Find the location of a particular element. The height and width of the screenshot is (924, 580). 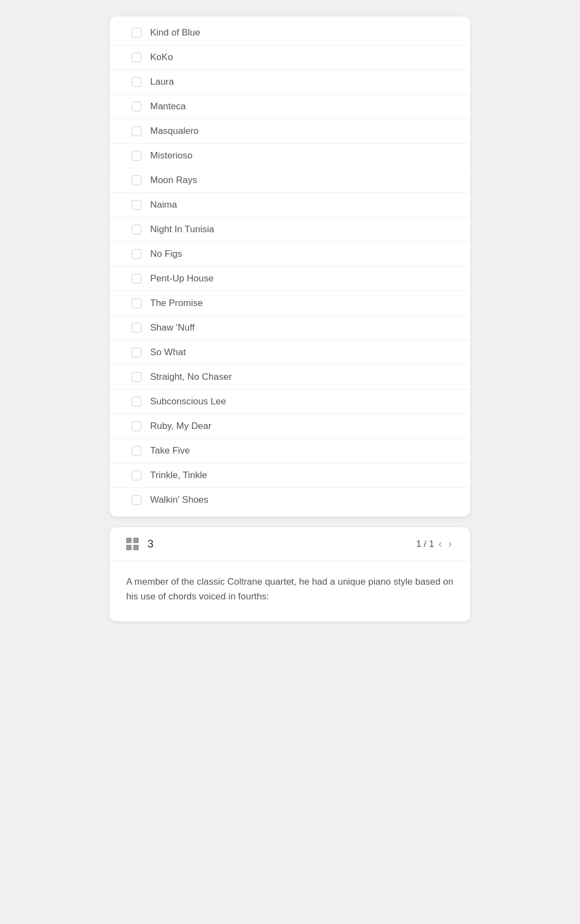

song-title: Naima is located at coordinates (164, 205).